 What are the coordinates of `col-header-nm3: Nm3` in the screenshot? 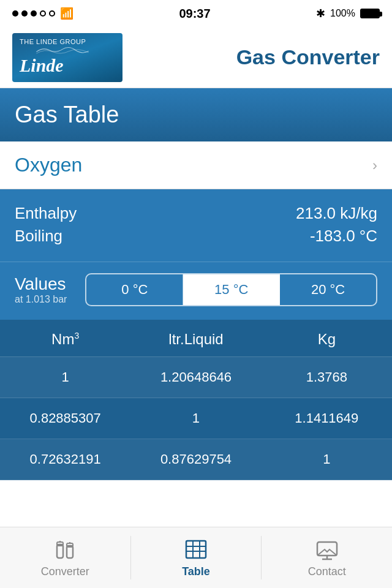 It's located at (65, 338).